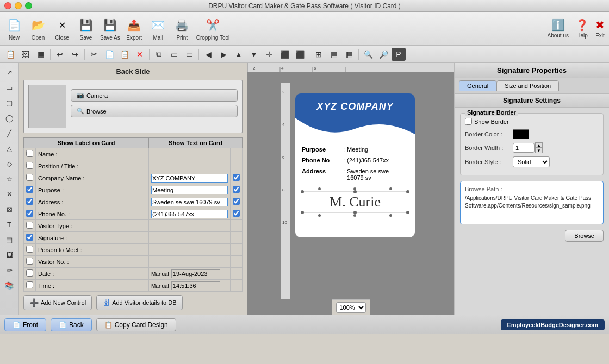 The image size is (609, 364). Describe the element at coordinates (125, 54) in the screenshot. I see `tb2-paste-icon: 📋` at that location.